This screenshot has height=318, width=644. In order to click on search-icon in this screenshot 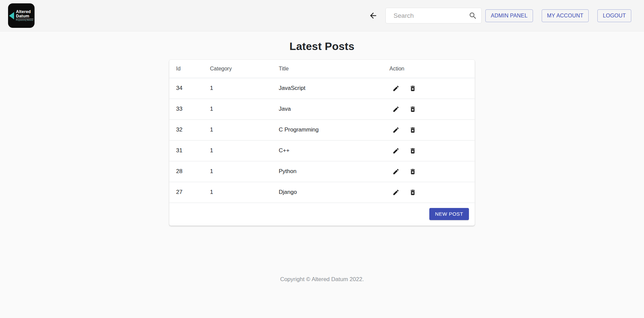, I will do `click(473, 16)`.